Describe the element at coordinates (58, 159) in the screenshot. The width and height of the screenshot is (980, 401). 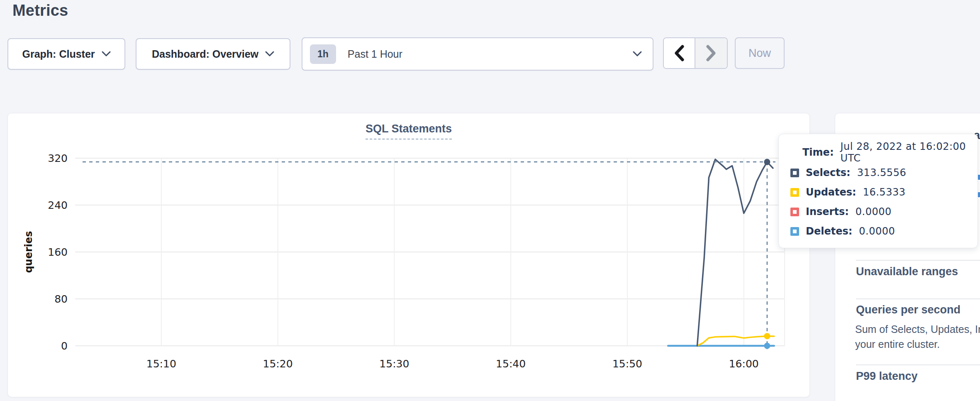
I see `y-tick-label: 320` at that location.